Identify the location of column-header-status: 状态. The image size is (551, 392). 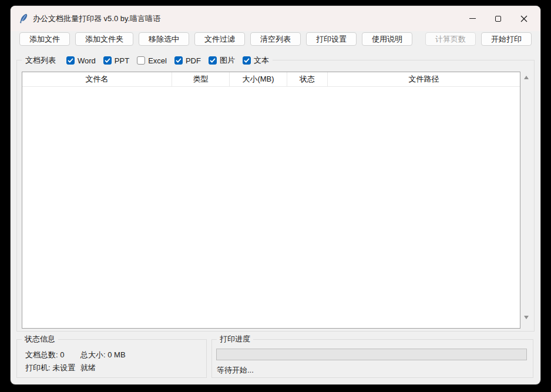
(308, 79).